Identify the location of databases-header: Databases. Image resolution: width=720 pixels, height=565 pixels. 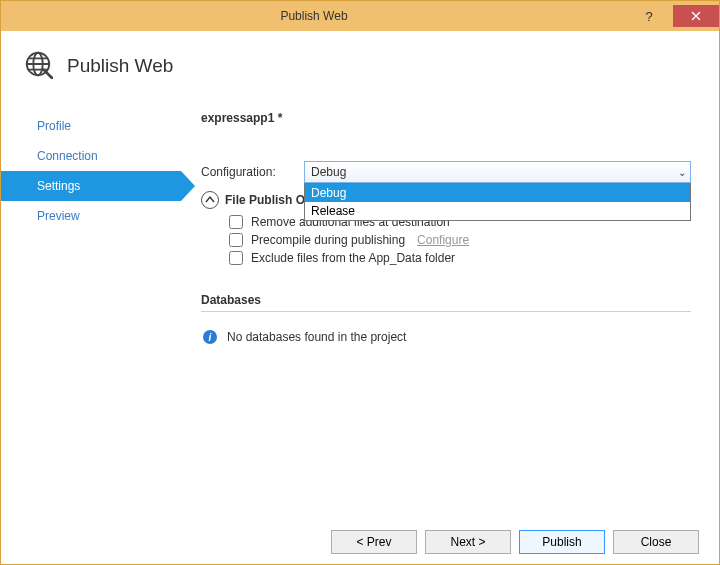
(446, 302).